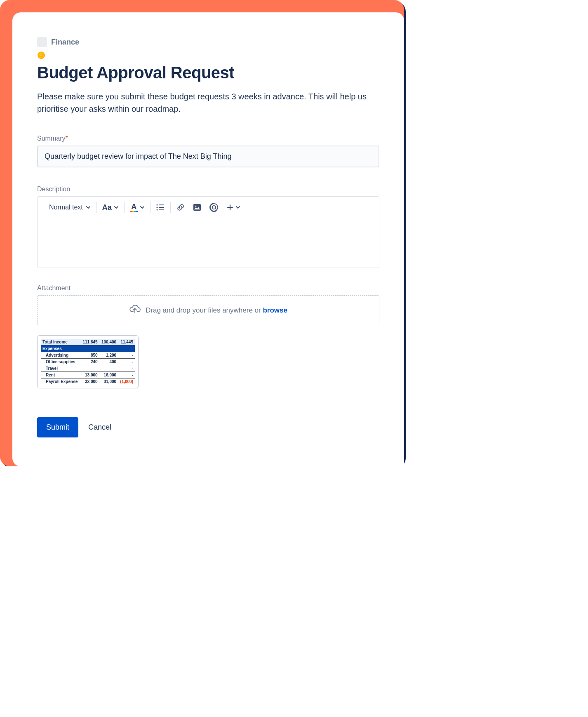 This screenshot has width=588, height=717. I want to click on project-icon, so click(42, 42).